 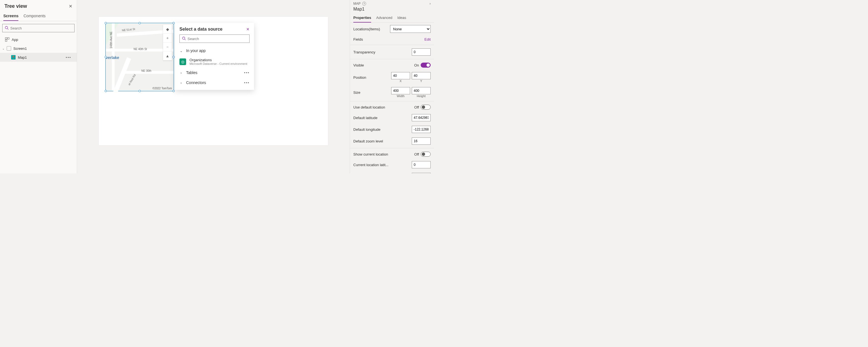 What do you see at coordinates (213, 83) in the screenshot?
I see `ds-section-label: Connectors` at bounding box center [213, 83].